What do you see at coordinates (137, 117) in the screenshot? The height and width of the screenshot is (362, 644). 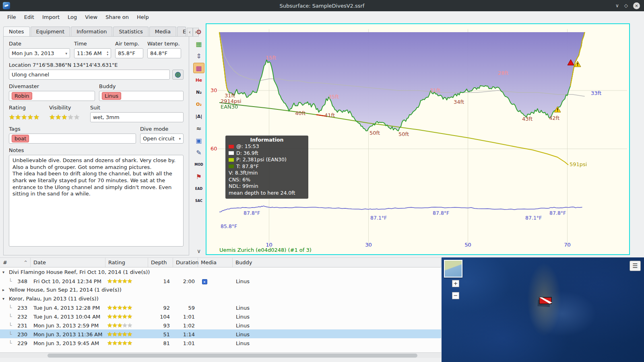 I see `suit-input: wet, 3mm` at bounding box center [137, 117].